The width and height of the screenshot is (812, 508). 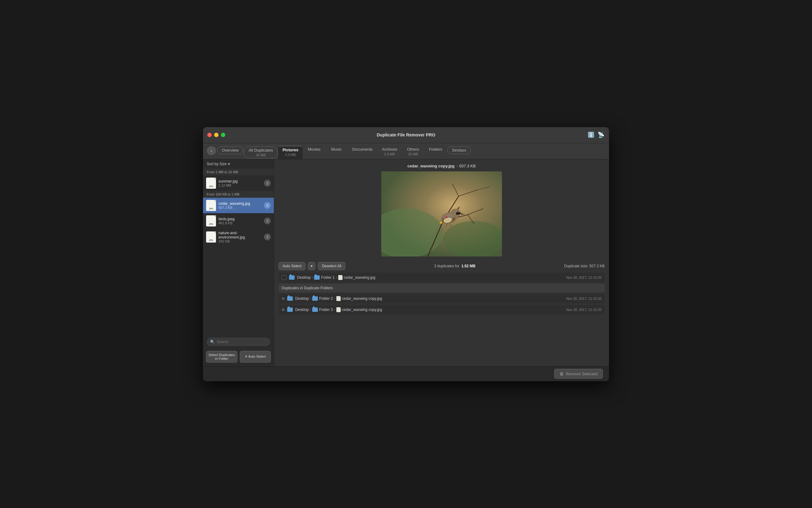 What do you see at coordinates (239, 221) in the screenshot?
I see `sidebar-item-birds: JPG birds.jpeg 461.8 KB 3` at bounding box center [239, 221].